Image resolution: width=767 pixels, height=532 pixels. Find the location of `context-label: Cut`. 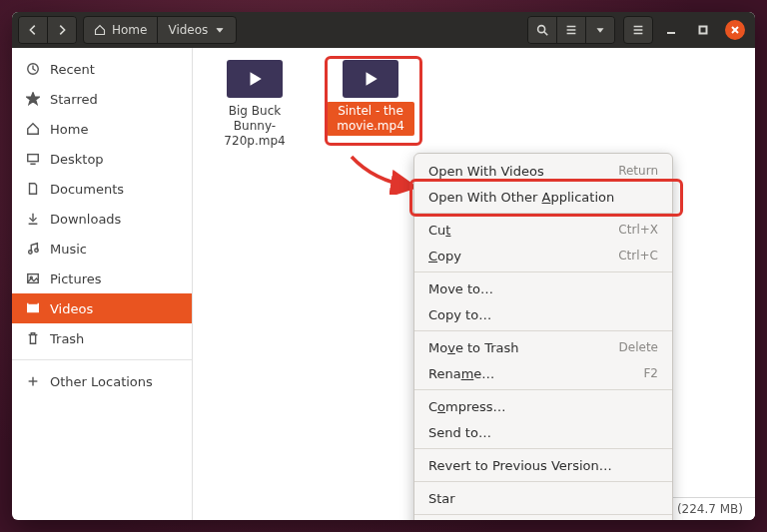

context-label: Cut is located at coordinates (439, 230).